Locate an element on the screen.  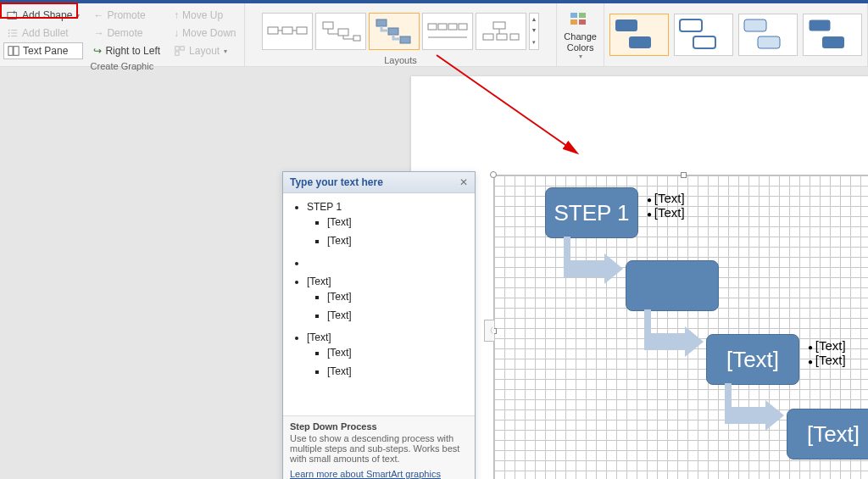
text-pane-label: Text Pane is located at coordinates (46, 51).